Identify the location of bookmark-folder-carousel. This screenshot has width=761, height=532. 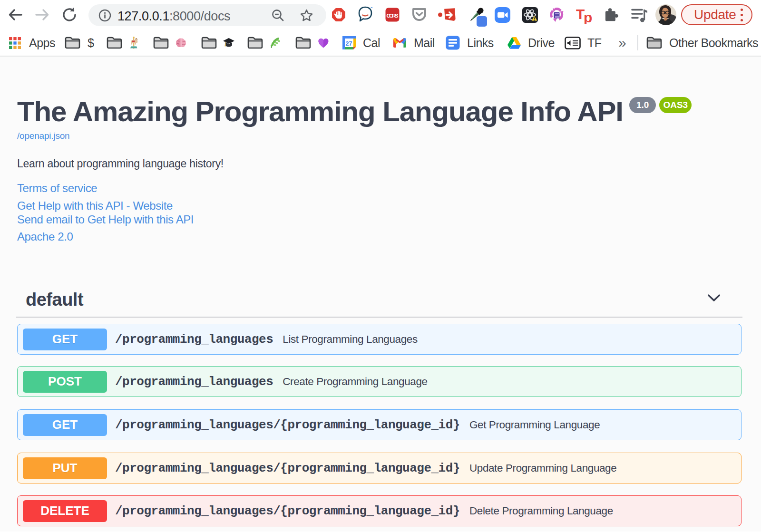
(123, 43).